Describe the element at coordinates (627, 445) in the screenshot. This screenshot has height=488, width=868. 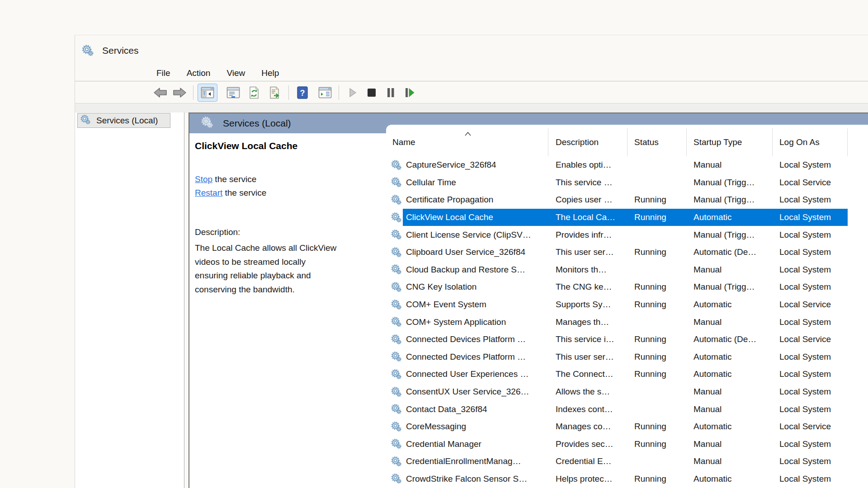
I see `service-row: Credential Manager Provides sec… Running…` at that location.